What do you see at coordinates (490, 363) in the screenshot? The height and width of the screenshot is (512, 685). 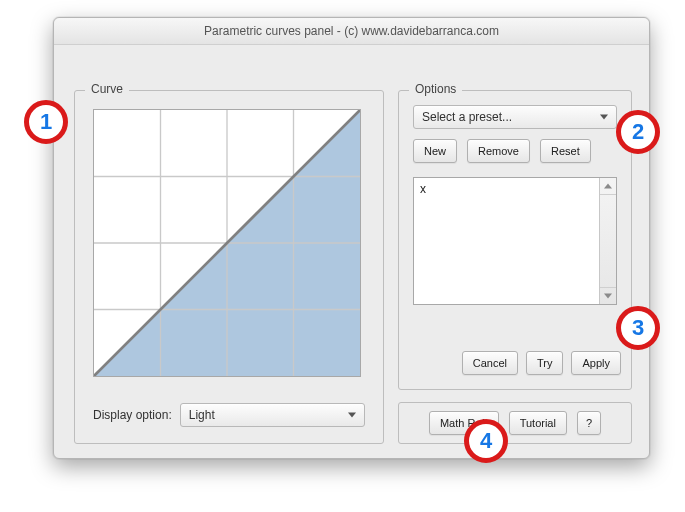 I see `cancel-button: Cancel` at bounding box center [490, 363].